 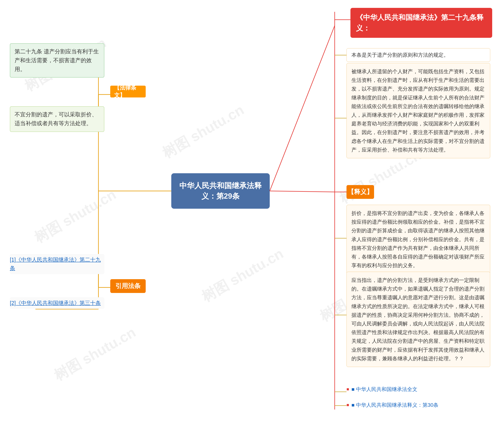 I want to click on content-box2: 折价，是指将不宜分割的遗产出卖，变为价金，各继承人各按应得的遗产份额比例领取相应…, so click(x=418, y=239).